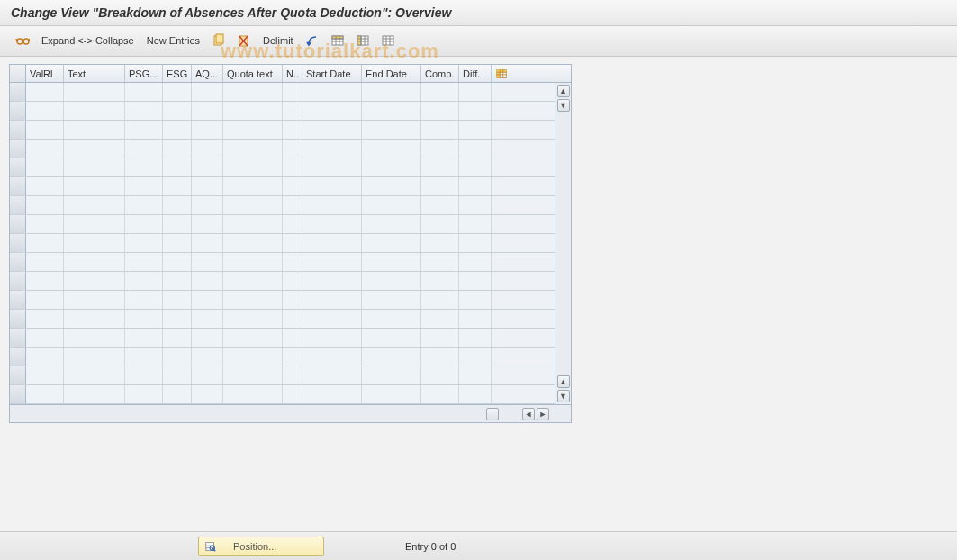 Image resolution: width=957 pixels, height=560 pixels. Describe the element at coordinates (278, 41) in the screenshot. I see `delimit-button: Delimit` at that location.